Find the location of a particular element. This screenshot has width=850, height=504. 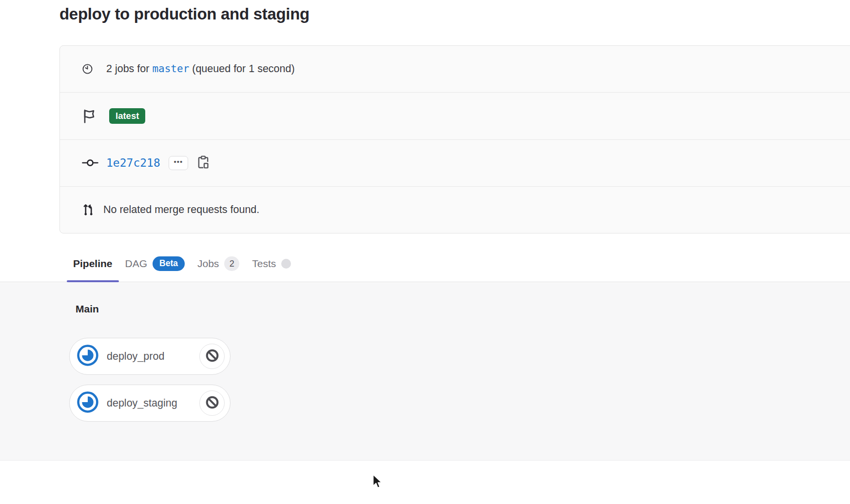

job-pill-deploy-prod: deploy_prod is located at coordinates (150, 356).